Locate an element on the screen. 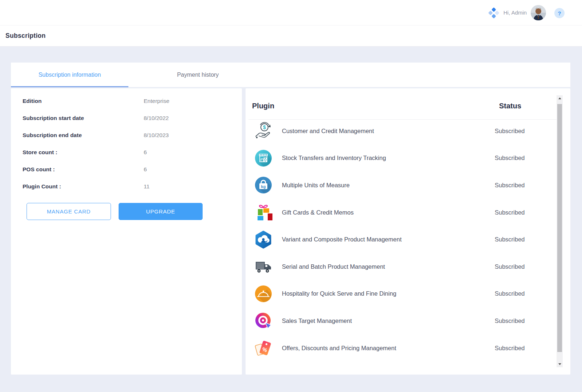  user-greeting: Hi, Admin is located at coordinates (515, 12).